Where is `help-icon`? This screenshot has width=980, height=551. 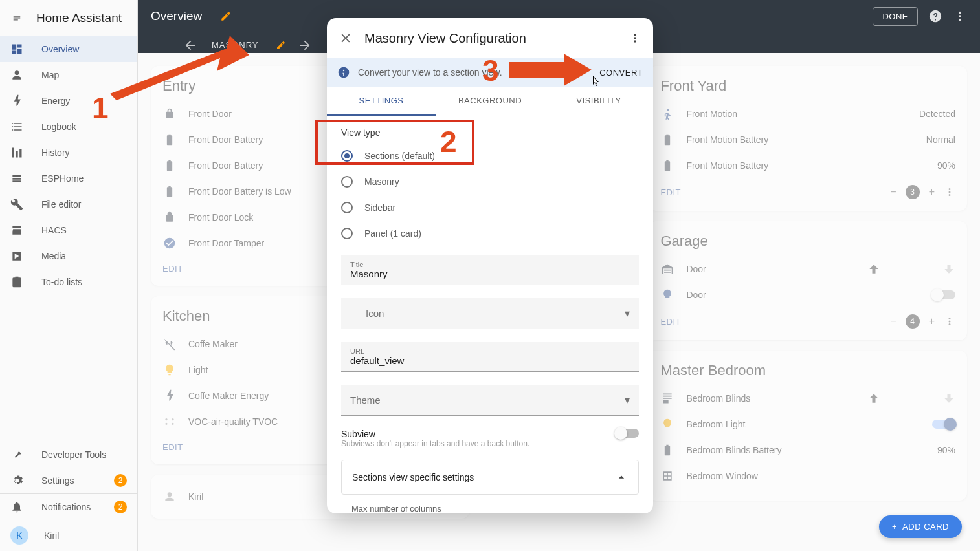
help-icon is located at coordinates (935, 16).